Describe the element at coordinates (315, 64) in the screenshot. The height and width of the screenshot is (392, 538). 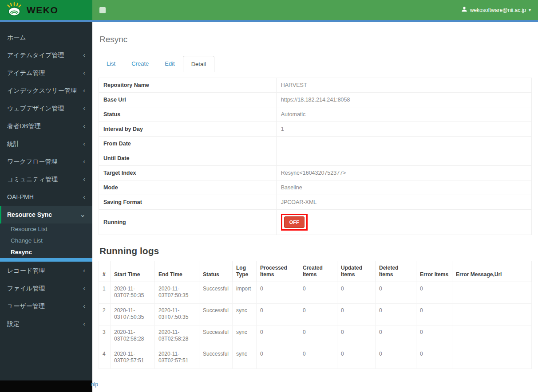
I see `tab-bar: List Create Edit Detail` at that location.